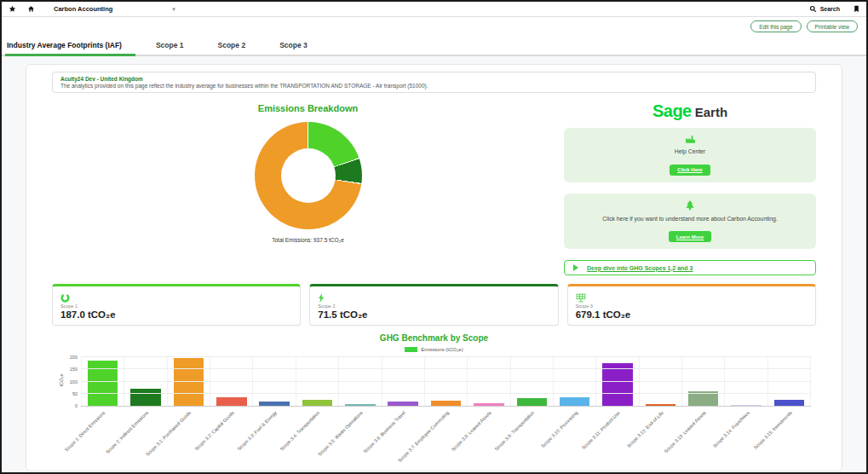 This screenshot has width=868, height=474. What do you see at coordinates (711, 113) in the screenshot?
I see `earth-logo-text: Earth` at bounding box center [711, 113].